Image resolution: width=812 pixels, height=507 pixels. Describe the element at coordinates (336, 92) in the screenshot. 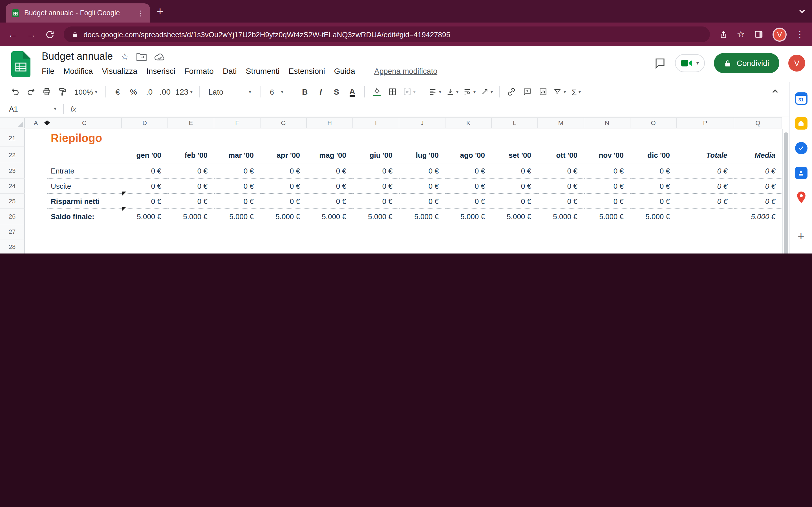

I see `strikethrough-icon: S` at that location.